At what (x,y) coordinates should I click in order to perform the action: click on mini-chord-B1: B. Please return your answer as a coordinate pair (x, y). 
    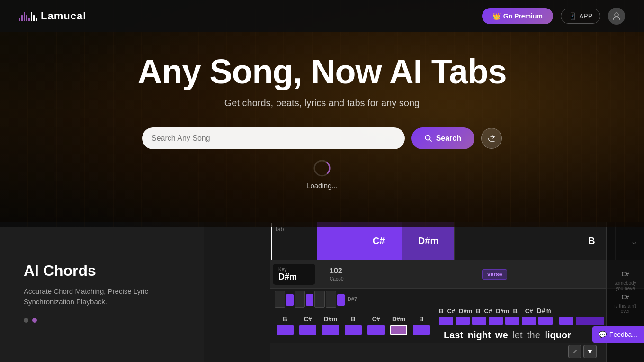
    Looking at the image, I should click on (285, 325).